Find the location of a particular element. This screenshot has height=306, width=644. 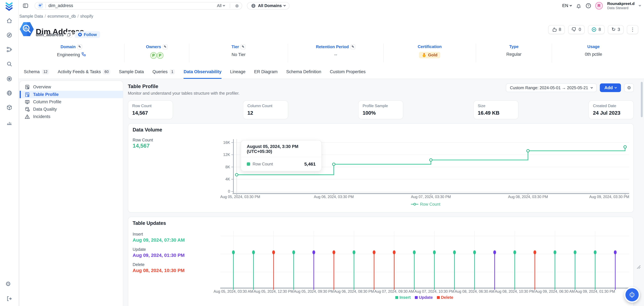

svg-text: 8K is located at coordinates (228, 167).